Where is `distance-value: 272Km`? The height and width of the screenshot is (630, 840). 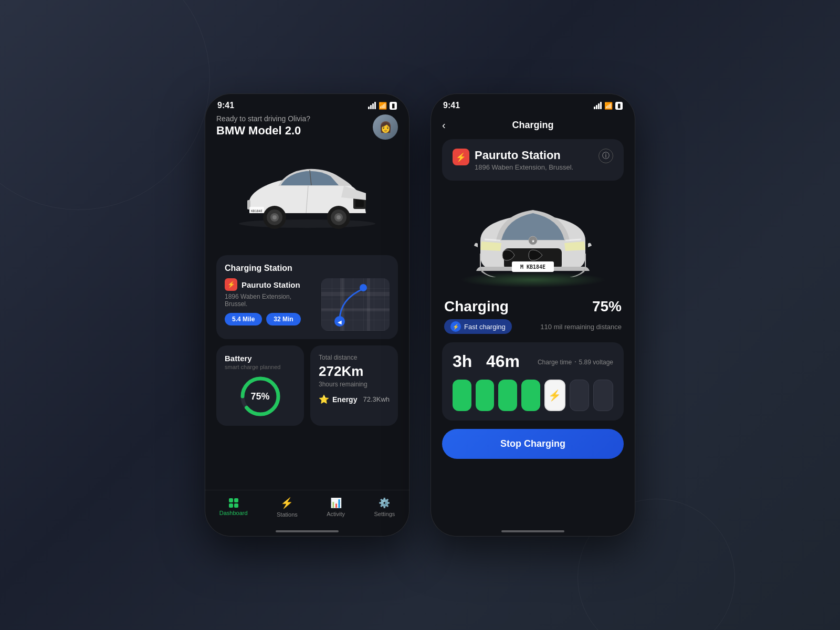 distance-value: 272Km is located at coordinates (354, 372).